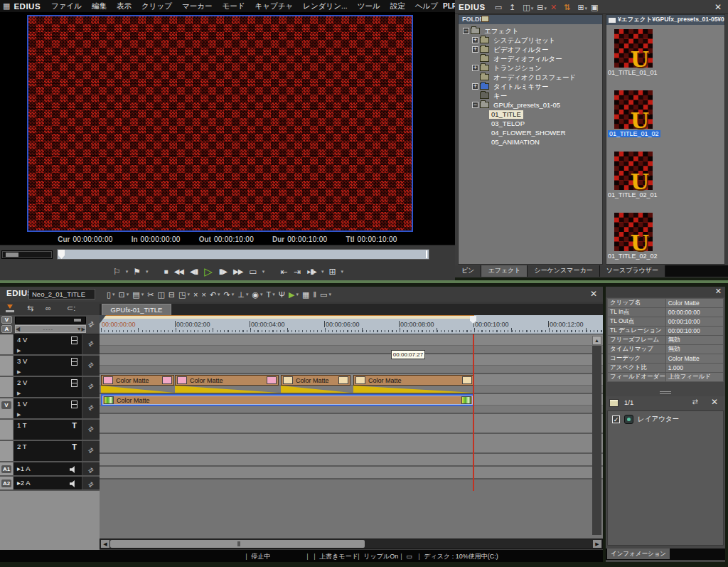 This screenshot has width=728, height=567. I want to click on tree-item: 03_TELOP, so click(530, 124).